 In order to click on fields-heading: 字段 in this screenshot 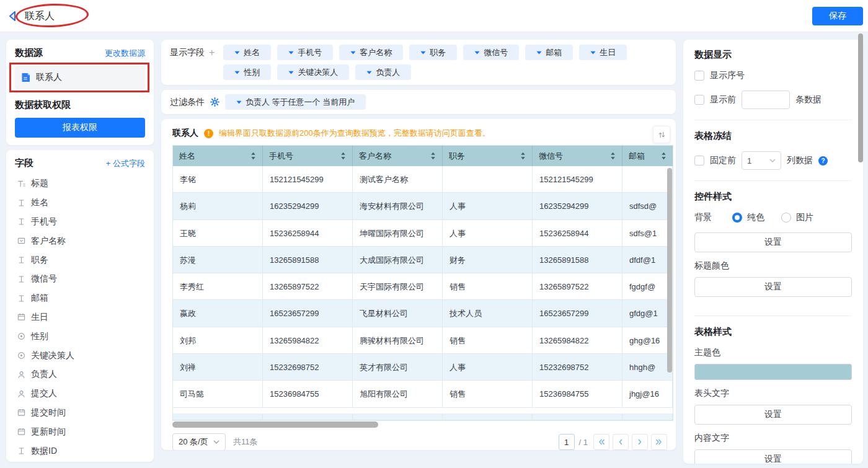, I will do `click(24, 164)`.